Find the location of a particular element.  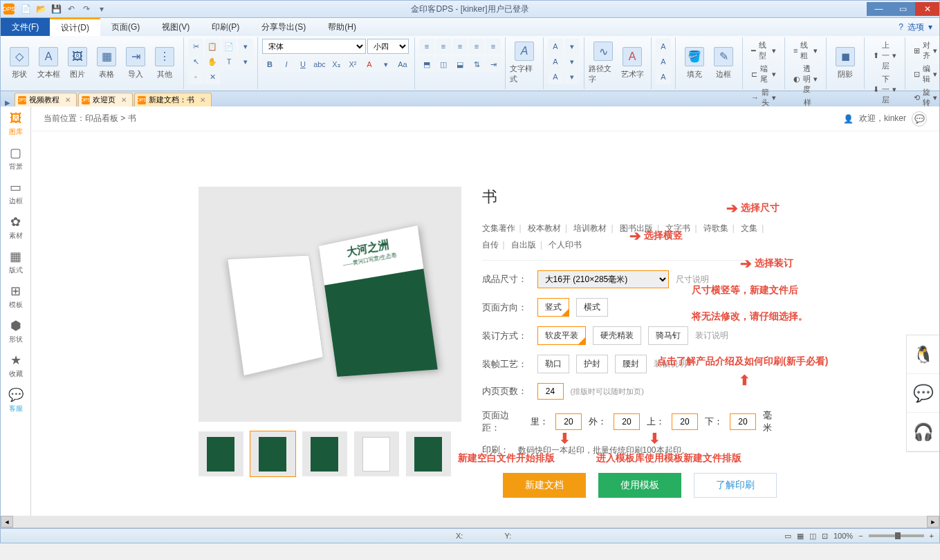

qat-save-icon: 💾 is located at coordinates (56, 9).